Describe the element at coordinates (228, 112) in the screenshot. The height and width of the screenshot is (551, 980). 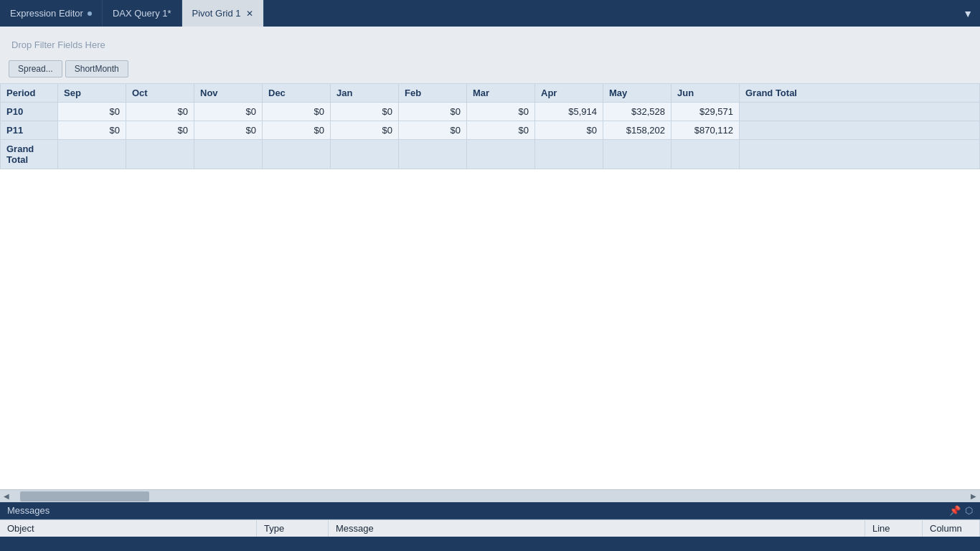
I see `cell-p10-nov: $0` at that location.